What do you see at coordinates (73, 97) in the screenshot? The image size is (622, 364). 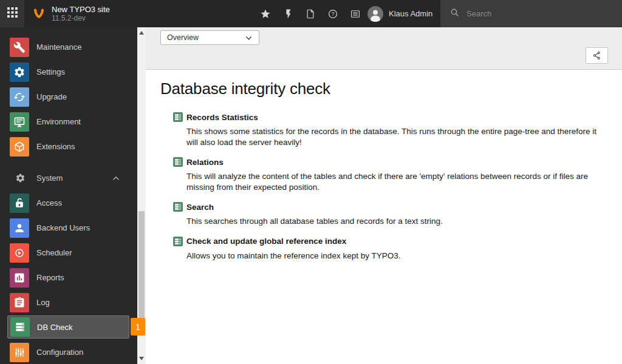 I see `sidebar-item-upgrade: Upgrade` at bounding box center [73, 97].